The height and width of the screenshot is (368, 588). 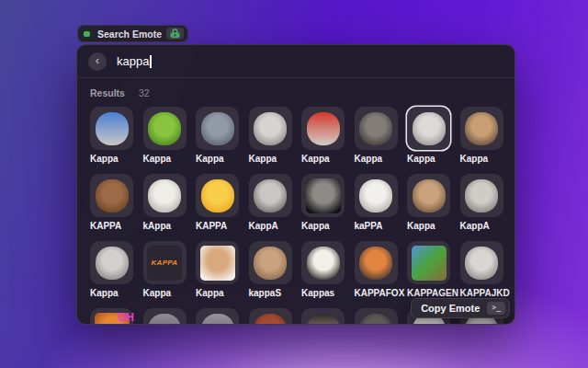 I want to click on bald-man-face-image, so click(x=429, y=196).